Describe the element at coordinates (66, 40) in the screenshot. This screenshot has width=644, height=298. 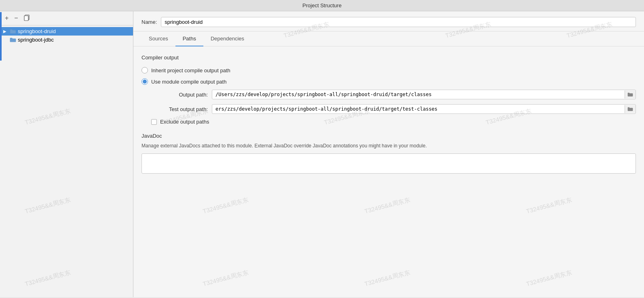
I see `sidebar-item-springboot-jdbc: ▶ springboot-jdbc` at that location.